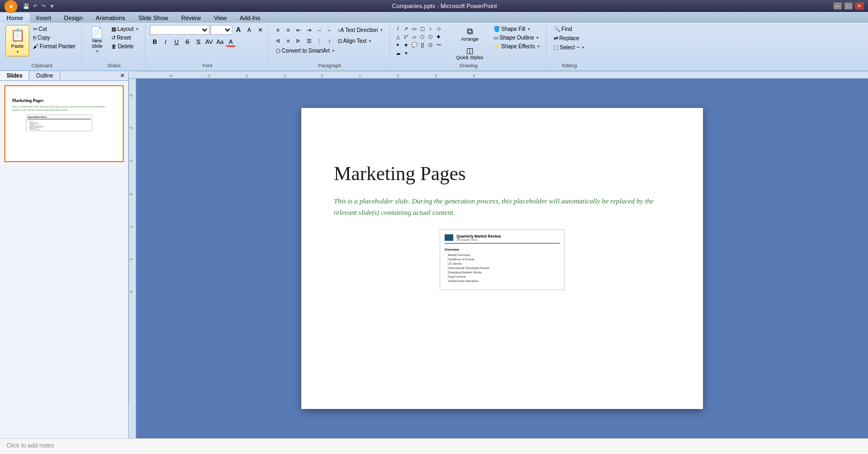 Image resolution: width=868 pixels, height=454 pixels. Describe the element at coordinates (97, 40) in the screenshot. I see `new-slide-button: 📄 New Slide ▼` at that location.